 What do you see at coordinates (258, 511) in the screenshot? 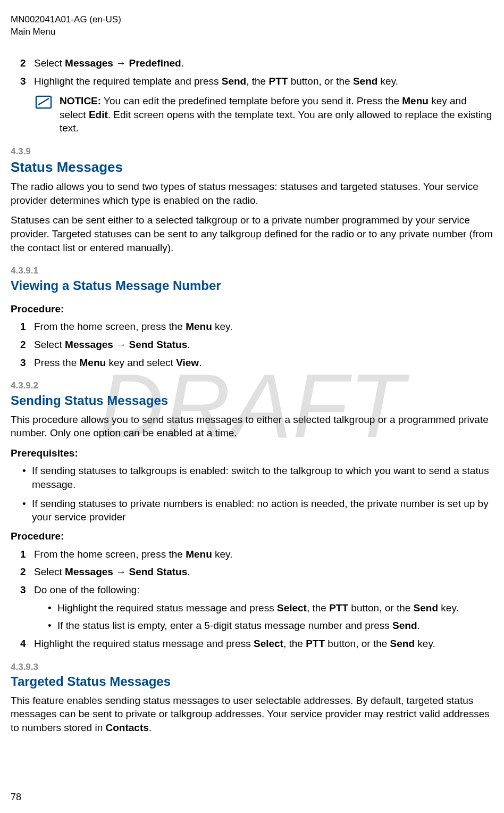
I see `list-item: If sending statuses to private numbers i…` at bounding box center [258, 511].